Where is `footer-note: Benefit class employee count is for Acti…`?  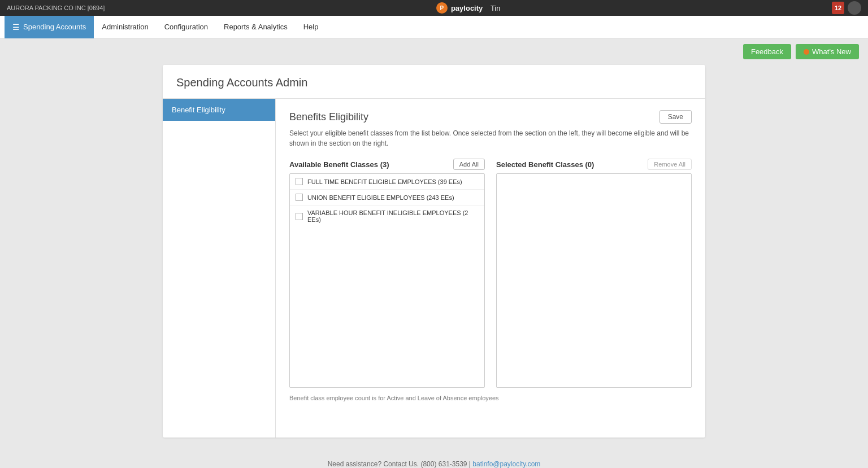 footer-note: Benefit class employee count is for Acti… is located at coordinates (491, 398).